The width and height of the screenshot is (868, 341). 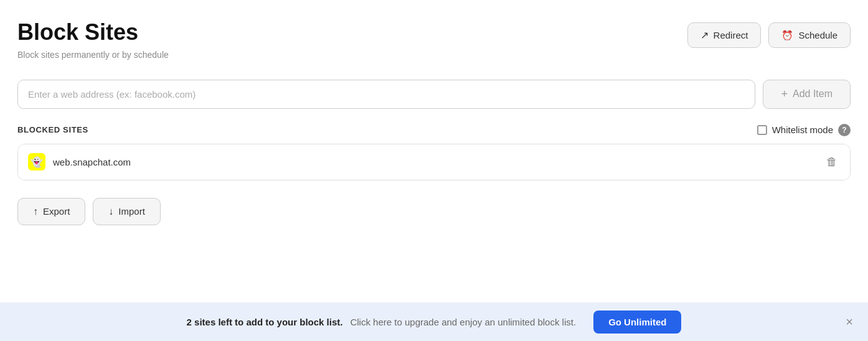 I want to click on site-url: web.snapchat.com, so click(x=435, y=162).